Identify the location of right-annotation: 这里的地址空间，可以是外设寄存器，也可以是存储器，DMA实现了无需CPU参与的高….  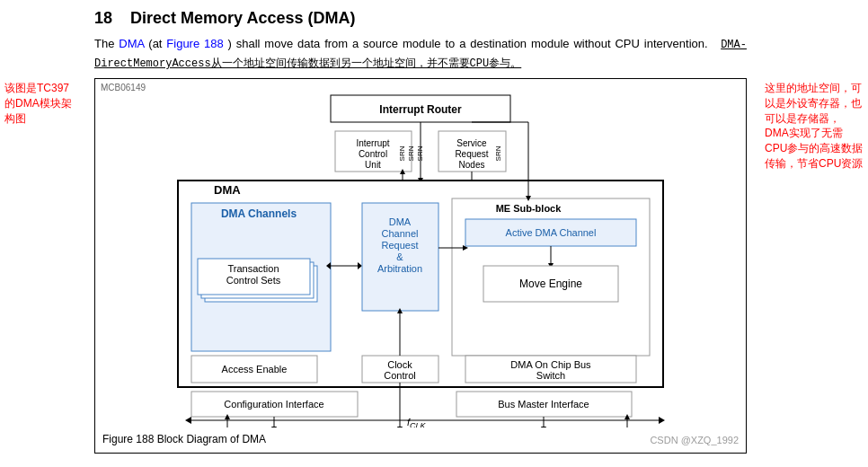
(814, 234).